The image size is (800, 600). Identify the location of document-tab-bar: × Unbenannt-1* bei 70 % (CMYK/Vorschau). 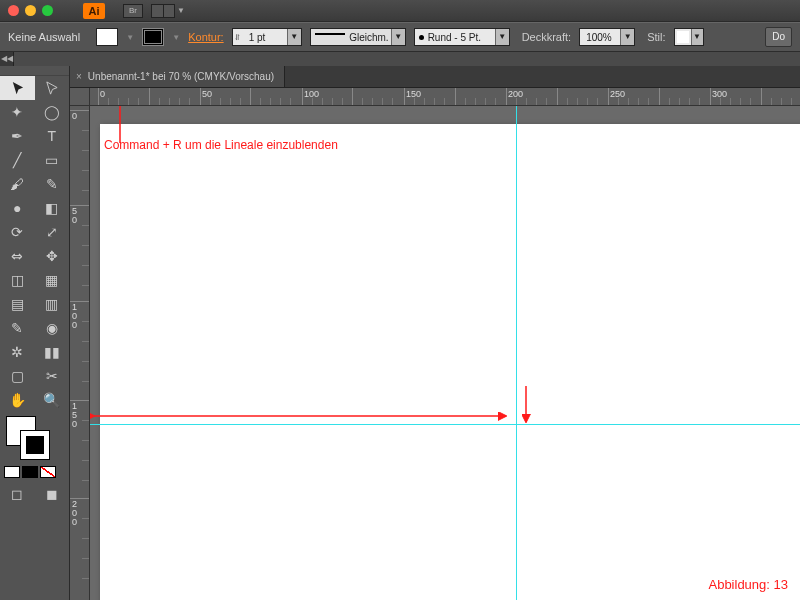
(435, 77).